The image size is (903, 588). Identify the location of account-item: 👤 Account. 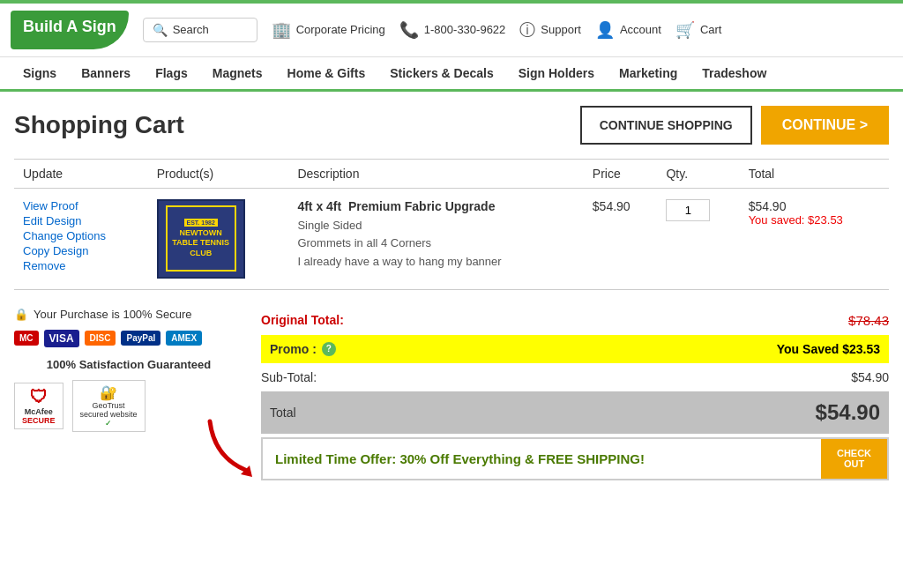
(628, 30).